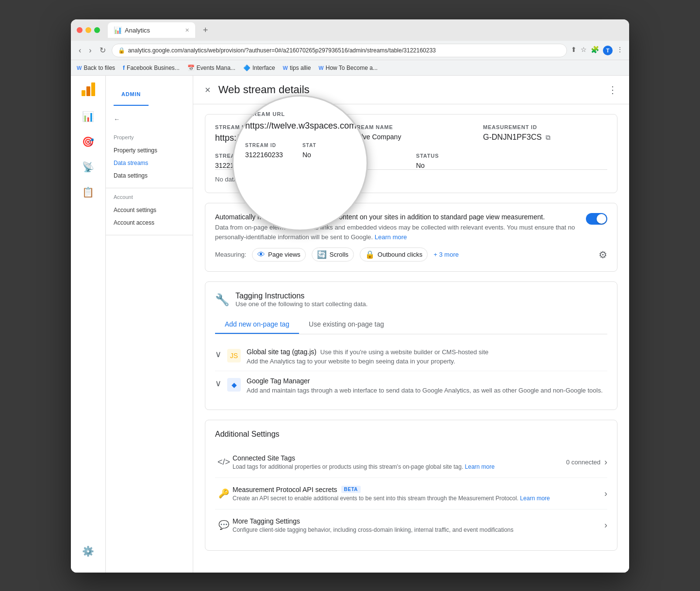  Describe the element at coordinates (350, 50) in the screenshot. I see `address-bar: ‹ › ↻ 🔒 analytics.google.com/analytics/w…` at that location.